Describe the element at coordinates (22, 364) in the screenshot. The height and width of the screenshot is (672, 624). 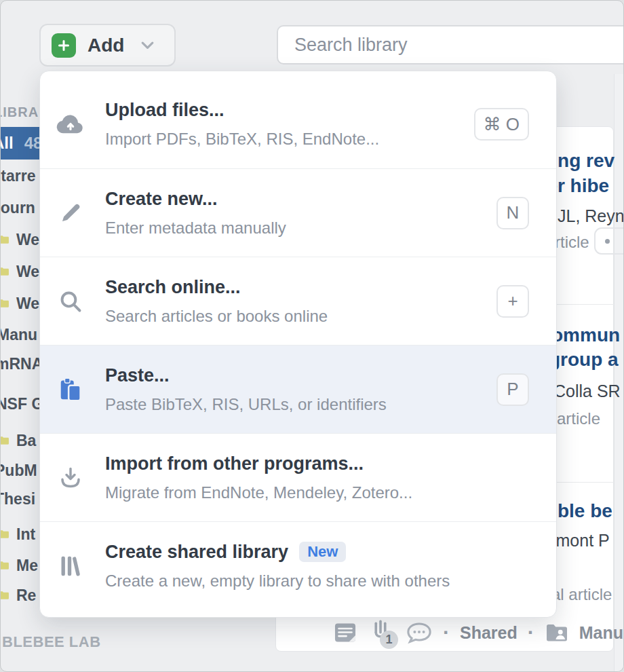
I see `sidebar-item-label: mRNA` at that location.